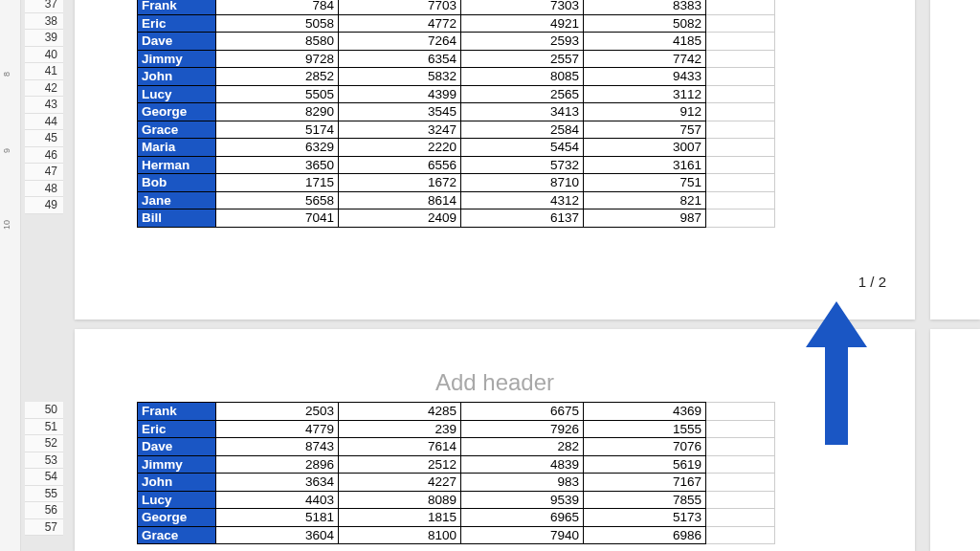 The image size is (980, 551). I want to click on row-header: 37, so click(44, 7).